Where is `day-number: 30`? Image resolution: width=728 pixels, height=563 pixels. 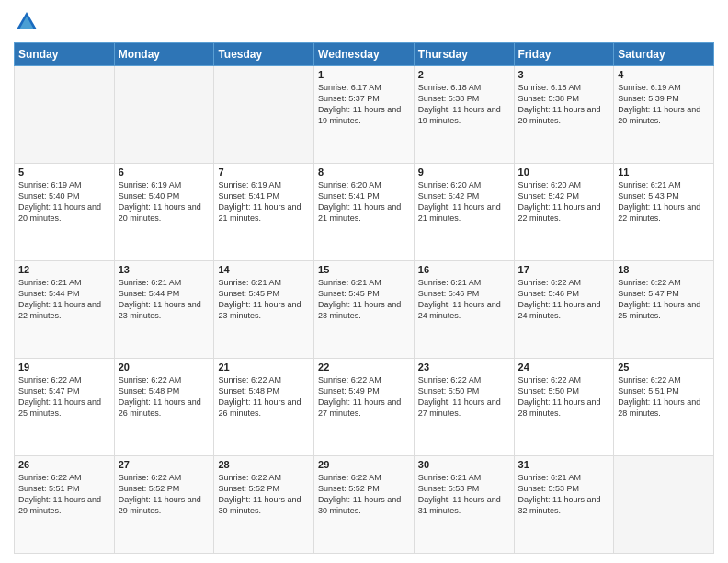 day-number: 30 is located at coordinates (464, 465).